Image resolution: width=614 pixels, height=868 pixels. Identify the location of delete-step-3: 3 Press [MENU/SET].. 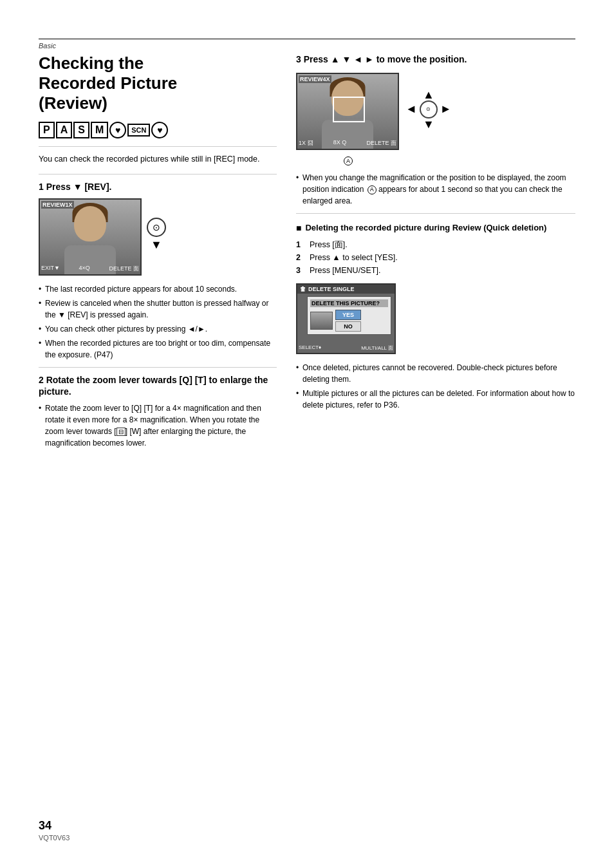
(436, 270).